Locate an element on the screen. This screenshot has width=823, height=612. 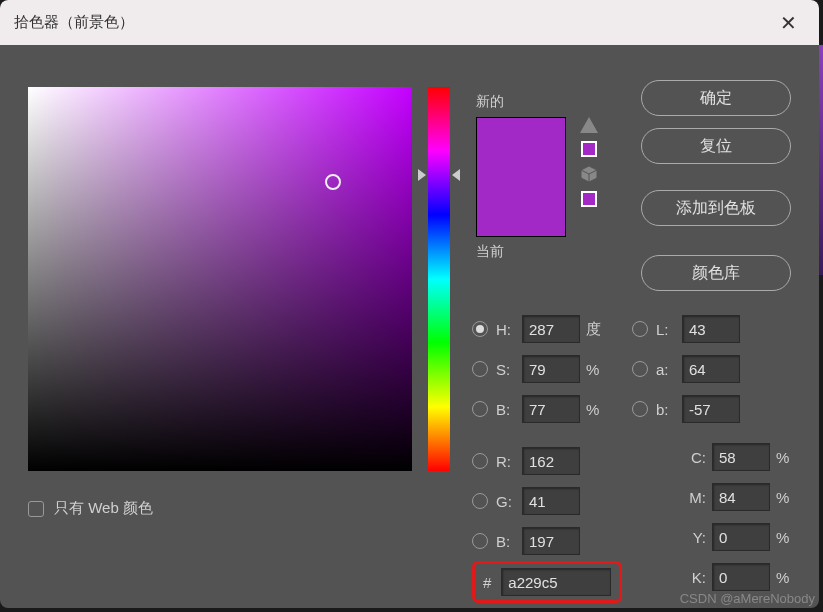
y-unit: % is located at coordinates (788, 538).